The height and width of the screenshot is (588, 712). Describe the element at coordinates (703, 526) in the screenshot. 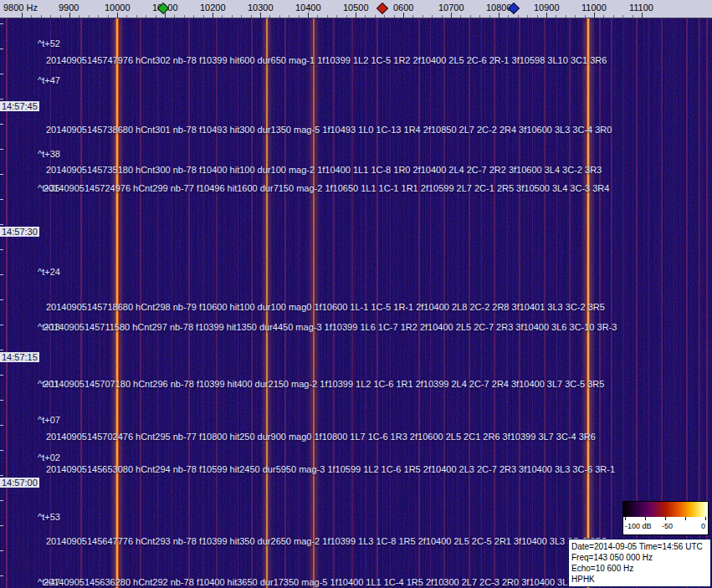

I see `colorbar-label-max: 0` at that location.